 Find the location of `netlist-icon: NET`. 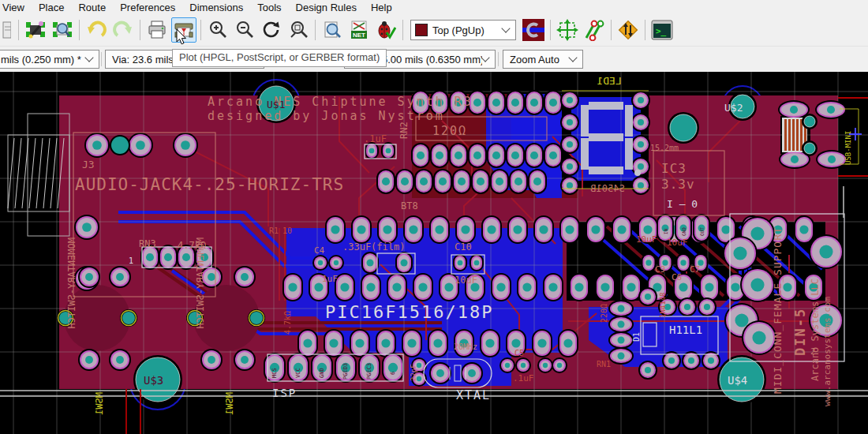

netlist-icon: NET is located at coordinates (359, 30).